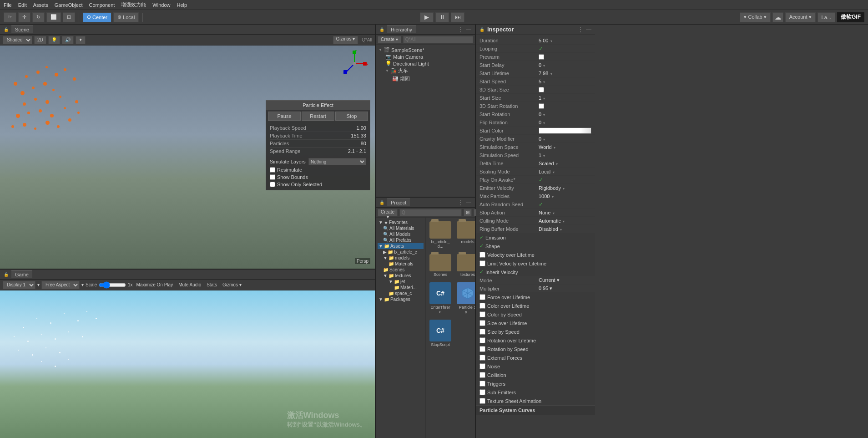  What do you see at coordinates (389, 40) in the screenshot?
I see `hier-create-btn: Create ▾` at bounding box center [389, 40].